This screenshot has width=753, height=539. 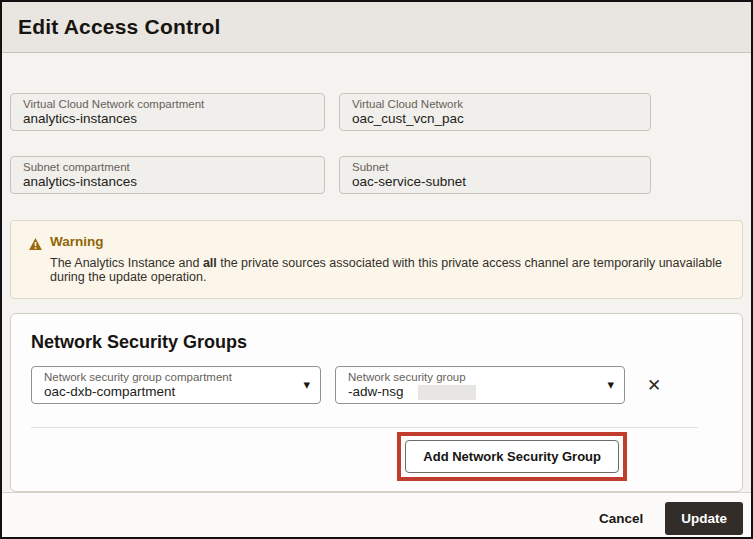 I want to click on dialog-footer: Cancel Update, so click(x=376, y=516).